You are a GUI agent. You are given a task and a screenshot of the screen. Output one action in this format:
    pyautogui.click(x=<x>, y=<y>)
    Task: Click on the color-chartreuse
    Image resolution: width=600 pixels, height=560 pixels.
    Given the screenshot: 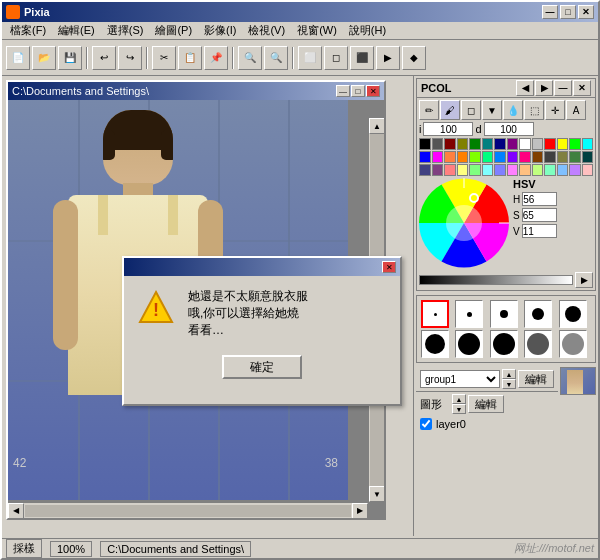 What is the action you would take?
    pyautogui.click(x=475, y=157)
    